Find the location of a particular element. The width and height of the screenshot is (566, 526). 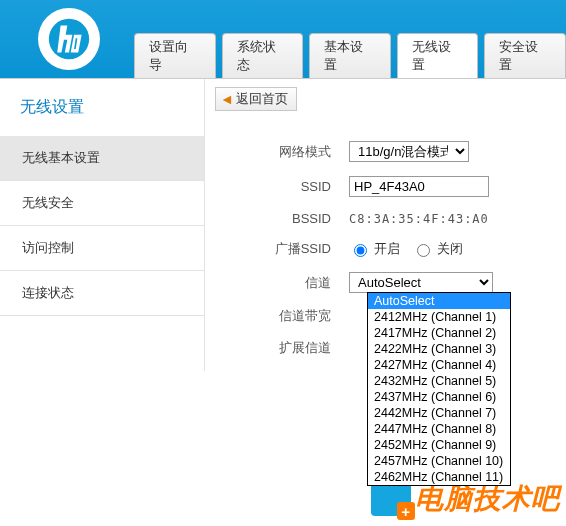

sidebar-item-wireless-basic: 无线基本设置 is located at coordinates (102, 158).